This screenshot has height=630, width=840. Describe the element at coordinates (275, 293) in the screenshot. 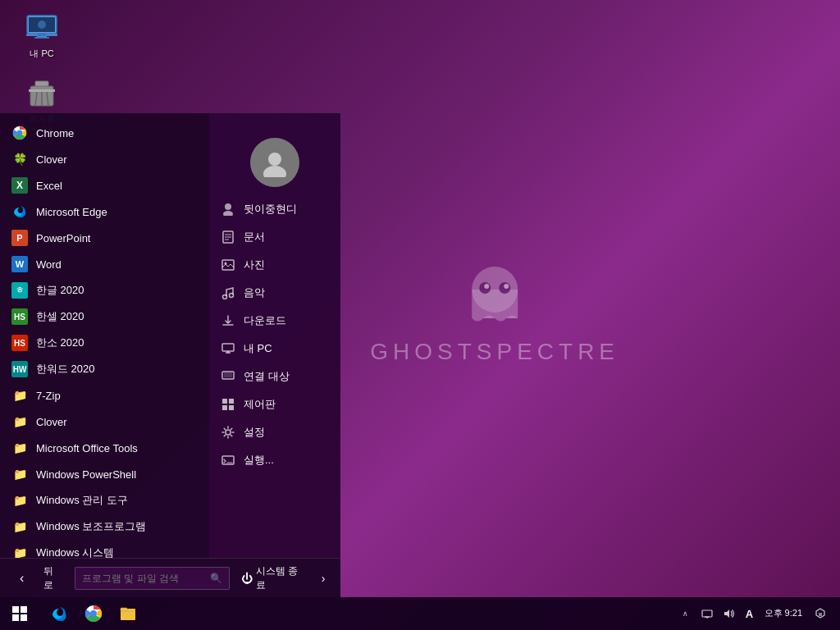

I see `right-item-music: 음악` at that location.